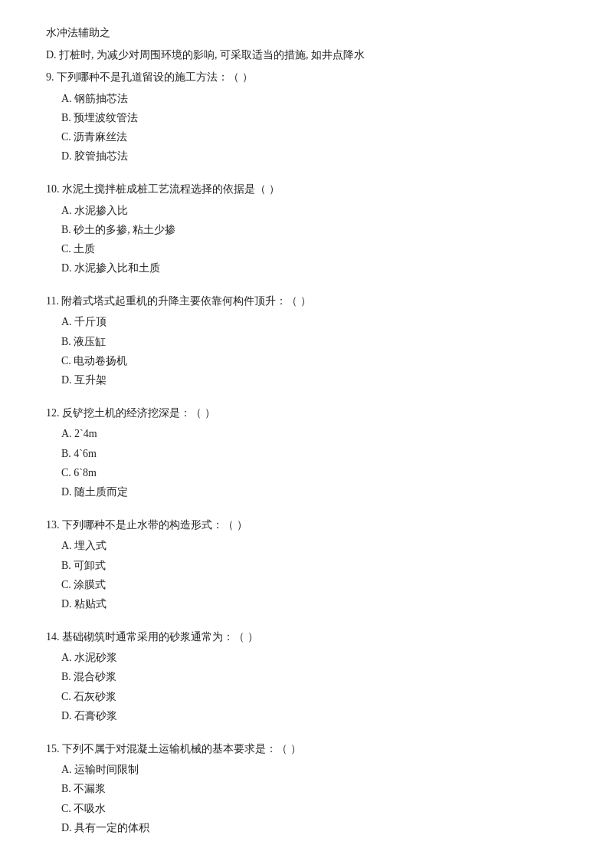 The height and width of the screenshot is (868, 613). I want to click on question-12-option-1: B. 4`6m, so click(306, 454).